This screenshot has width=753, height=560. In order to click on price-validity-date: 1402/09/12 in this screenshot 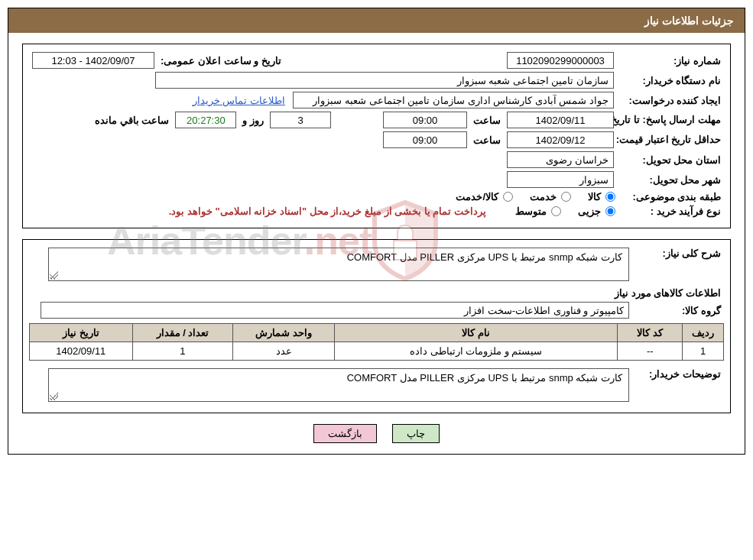, I will do `click(560, 140)`.